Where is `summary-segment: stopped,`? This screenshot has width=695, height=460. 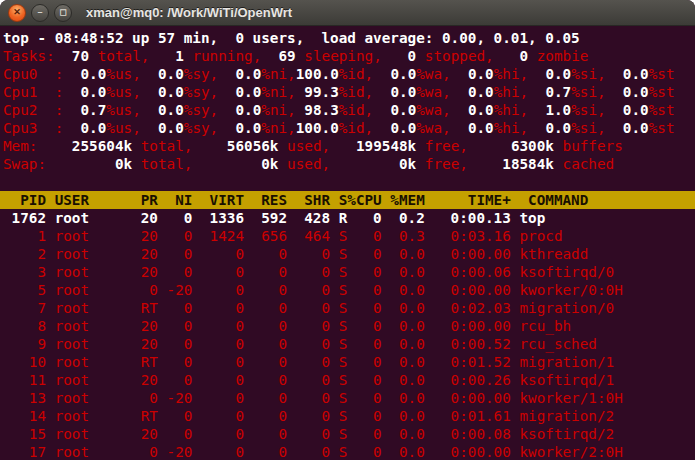
summary-segment: stopped, is located at coordinates (460, 56).